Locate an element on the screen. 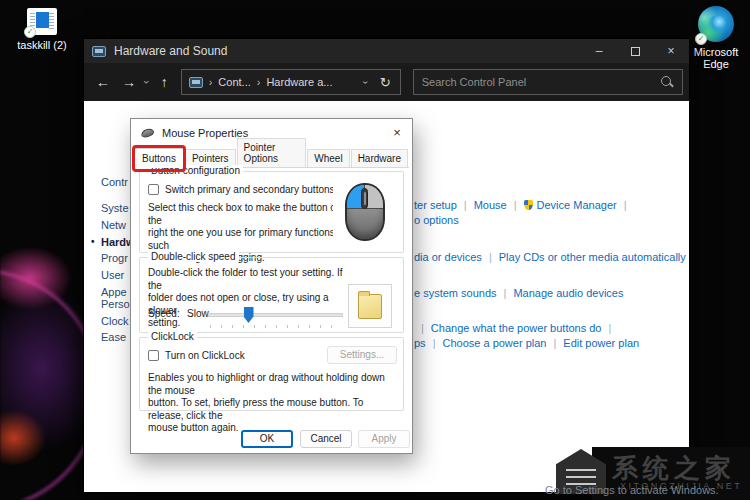 This screenshot has height=500, width=750. search-icon is located at coordinates (667, 82).